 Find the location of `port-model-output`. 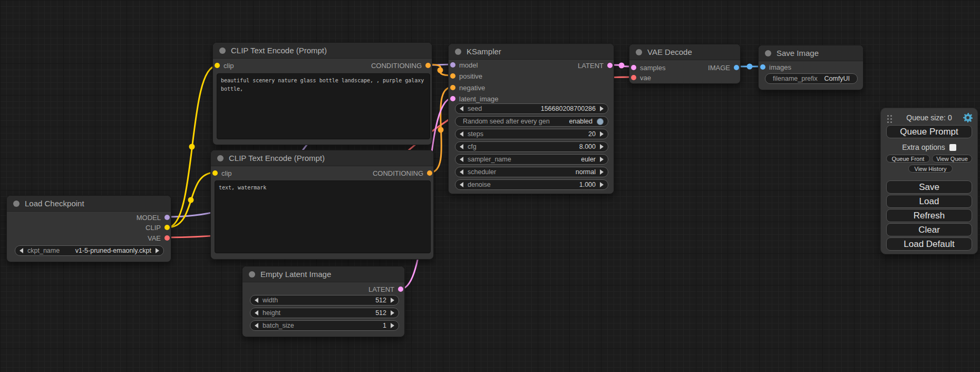

port-model-output is located at coordinates (167, 217).